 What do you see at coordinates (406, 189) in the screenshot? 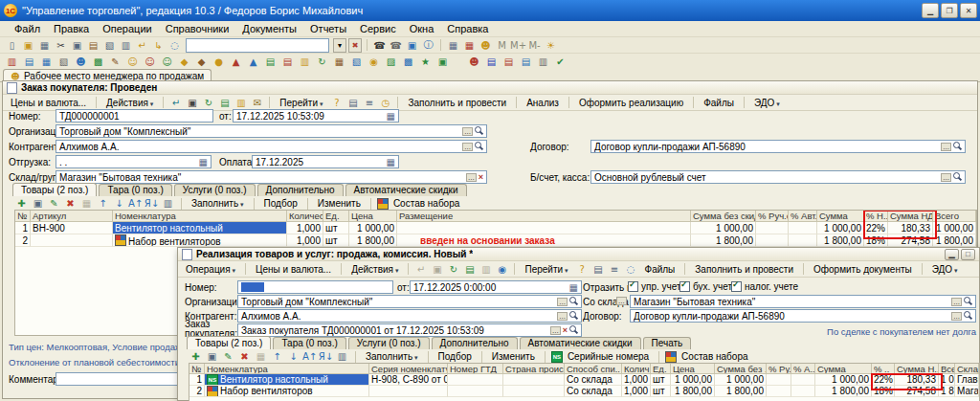
I see `order-tab-4: Автоматические скидки` at bounding box center [406, 189].